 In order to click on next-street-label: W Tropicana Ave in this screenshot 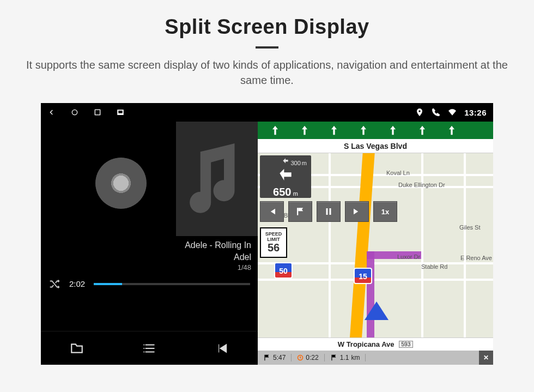, I will do `click(366, 345)`.